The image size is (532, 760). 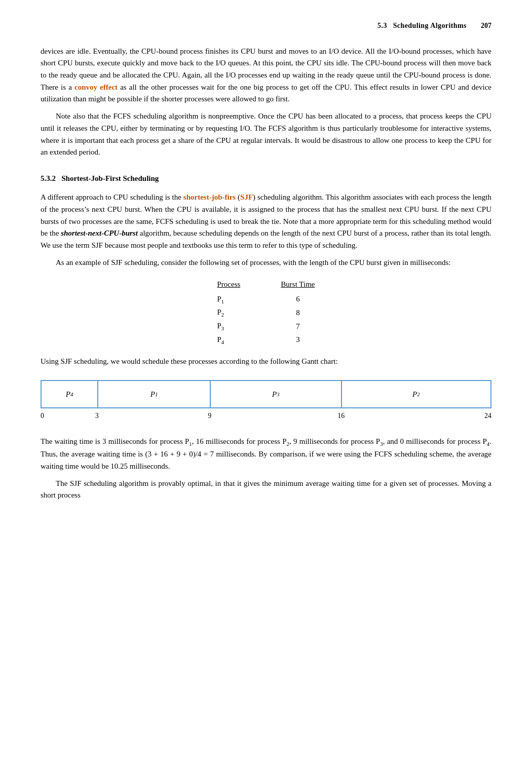 I want to click on p3-italic: shortest-next-CPU-burst, so click(x=99, y=233).